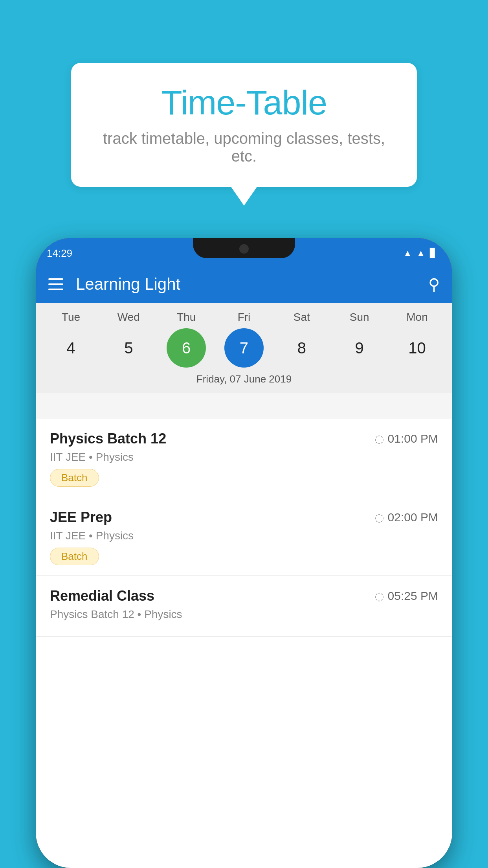 This screenshot has height=868, width=488. Describe the element at coordinates (244, 348) in the screenshot. I see `calendar-section: Tue Wed Thu Fri Sat Sun Mon 4 5 6 7 8 9 …` at that location.